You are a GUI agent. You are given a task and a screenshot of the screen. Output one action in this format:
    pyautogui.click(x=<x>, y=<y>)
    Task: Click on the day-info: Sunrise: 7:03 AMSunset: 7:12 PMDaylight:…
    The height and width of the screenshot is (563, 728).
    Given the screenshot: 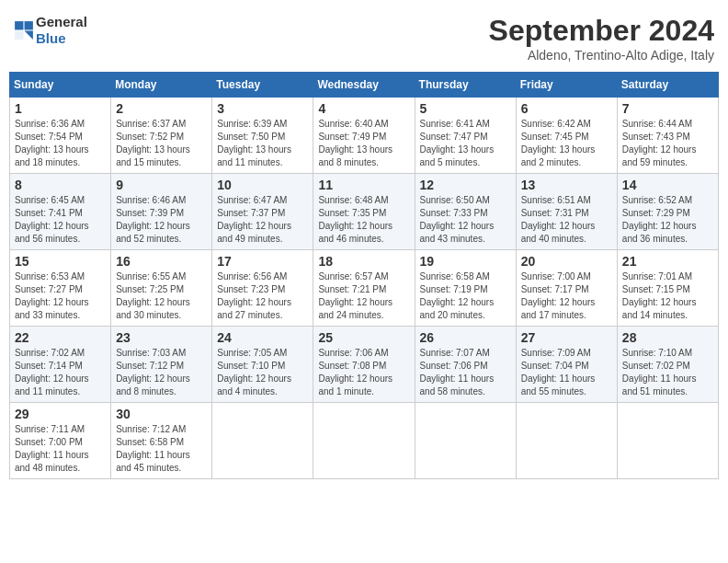 What is the action you would take?
    pyautogui.click(x=162, y=373)
    